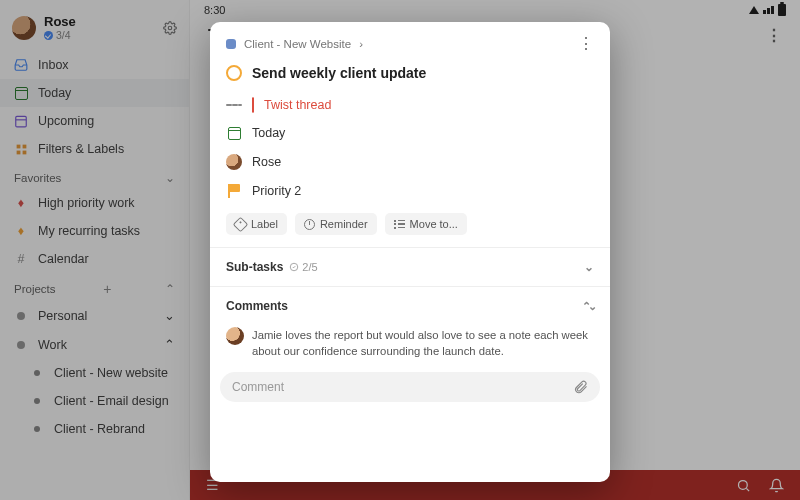  Describe the element at coordinates (410, 191) in the screenshot. I see `task-priority-row: Priority 2` at that location.